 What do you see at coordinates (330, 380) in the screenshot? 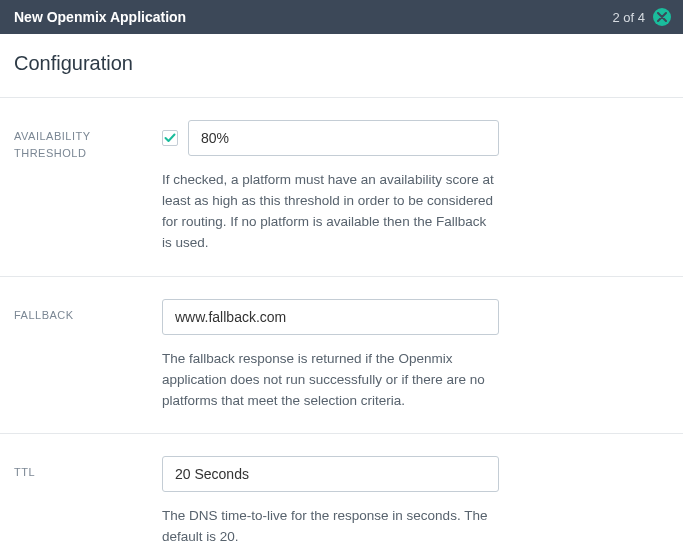
I see `fallback-help: The fallback response is returned if the…` at bounding box center [330, 380].